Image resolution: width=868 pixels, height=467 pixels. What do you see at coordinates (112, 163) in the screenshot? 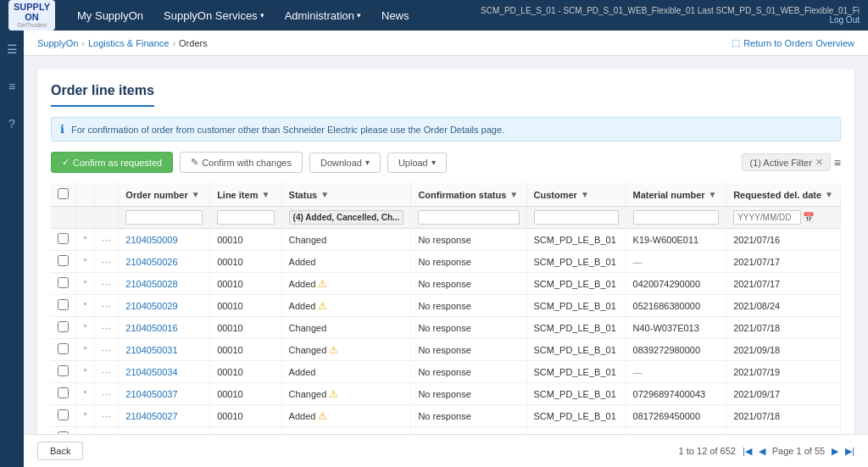
I see `confirm-as-requested-button: ✓ Confirm as requested` at bounding box center [112, 163].